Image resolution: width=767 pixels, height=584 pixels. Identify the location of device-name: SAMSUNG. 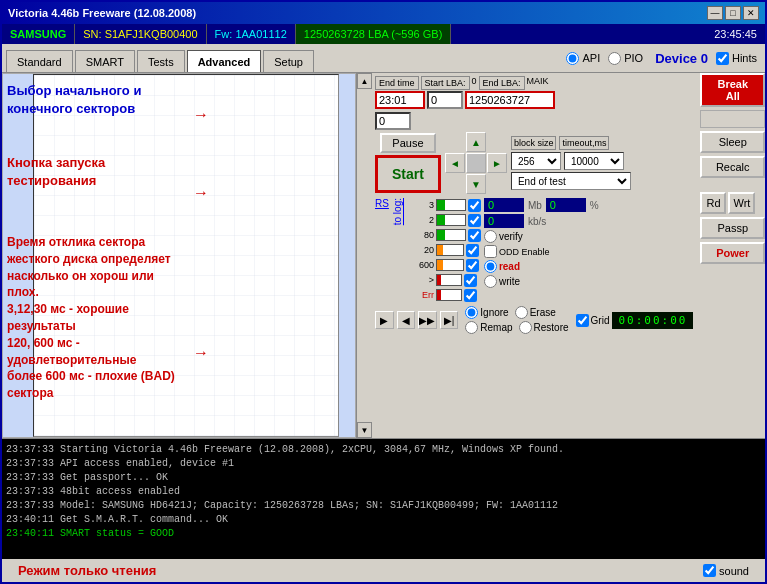
(38, 34).